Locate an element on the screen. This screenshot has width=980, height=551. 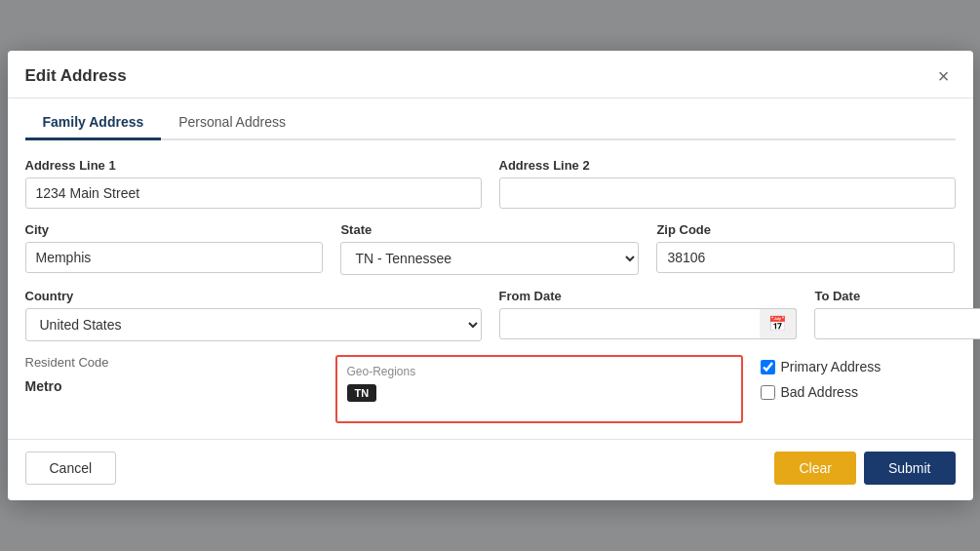
from-date-calendar-button: 📅 is located at coordinates (778, 324).